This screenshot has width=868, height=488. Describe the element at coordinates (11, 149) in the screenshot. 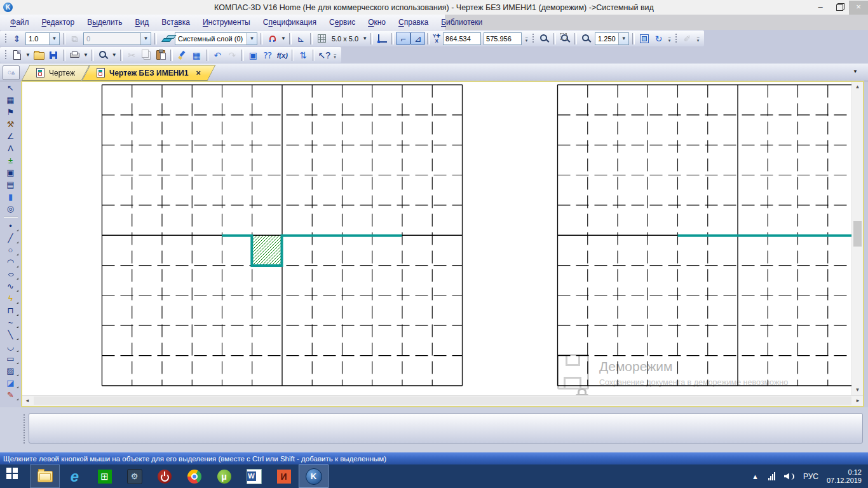

I see `measure-tool-button: Λ` at that location.